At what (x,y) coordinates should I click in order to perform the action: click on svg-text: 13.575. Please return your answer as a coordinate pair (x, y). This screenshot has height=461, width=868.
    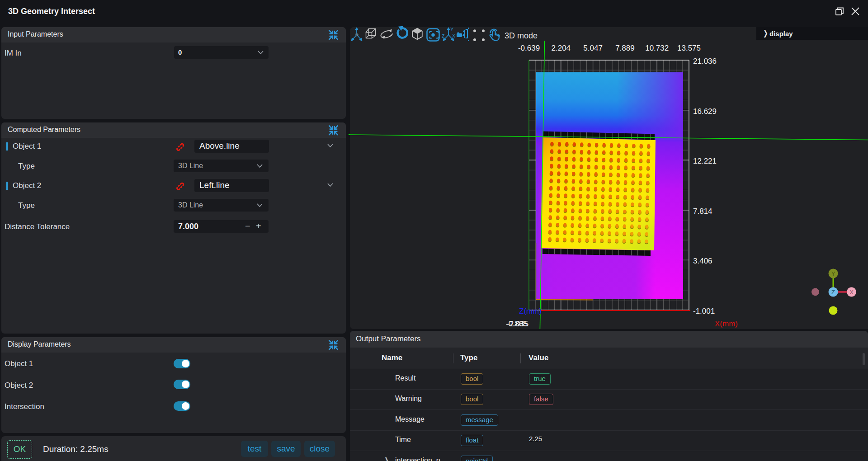
    Looking at the image, I should click on (689, 48).